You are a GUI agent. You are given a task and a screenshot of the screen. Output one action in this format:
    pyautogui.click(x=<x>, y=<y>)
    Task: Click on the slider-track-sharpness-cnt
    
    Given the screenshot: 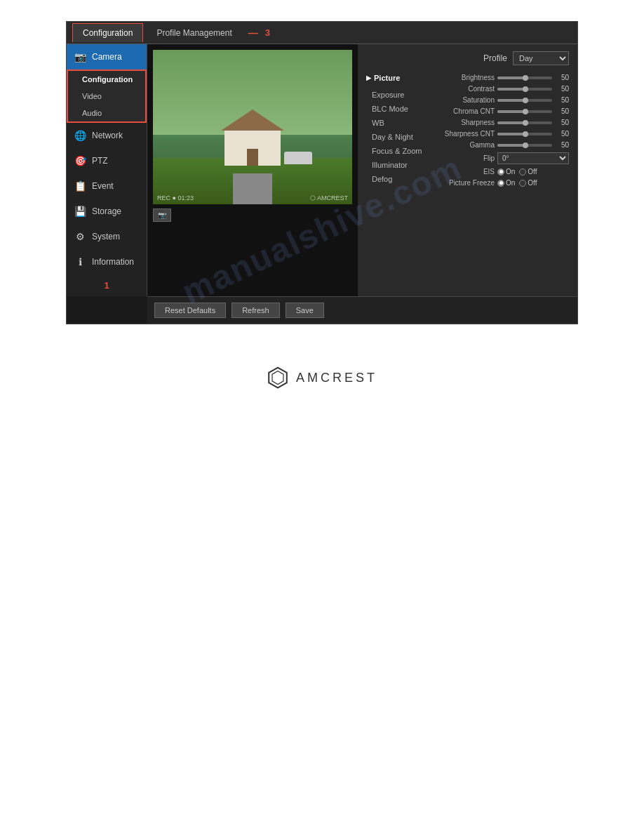 What is the action you would take?
    pyautogui.click(x=525, y=134)
    